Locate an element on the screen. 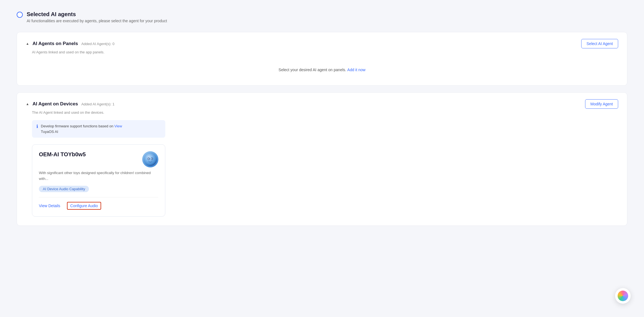 The image size is (644, 317). panels-section-desc: AI Agents linked and used on the app pan… is located at coordinates (322, 51).